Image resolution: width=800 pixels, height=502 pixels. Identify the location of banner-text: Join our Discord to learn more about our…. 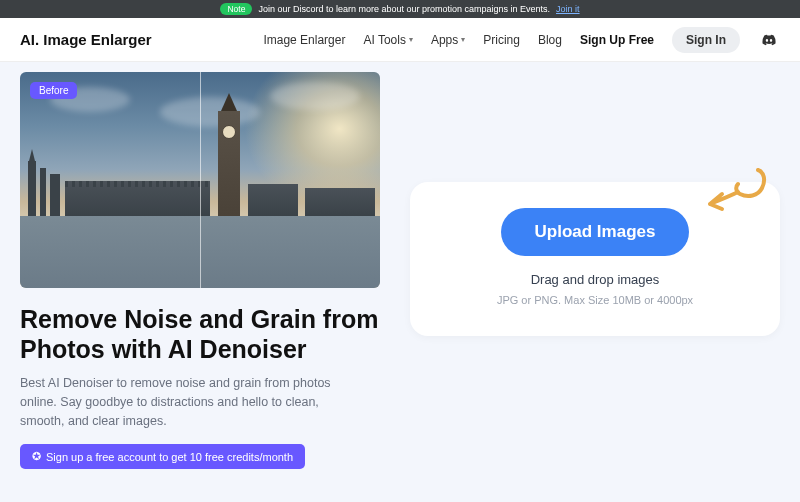
(404, 9).